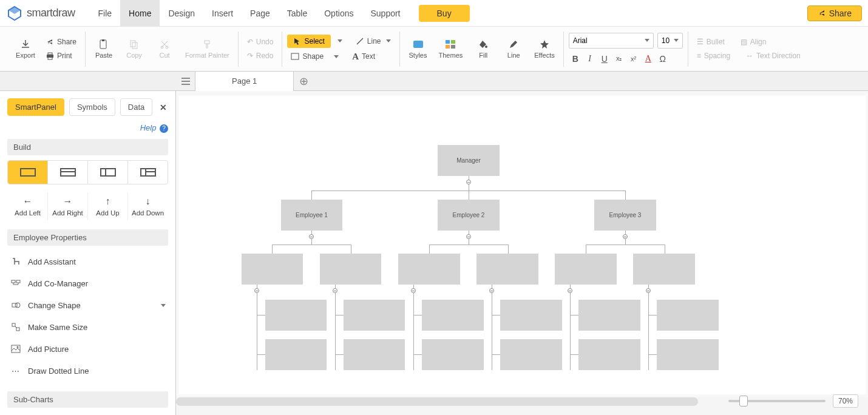 This screenshot has height=415, width=868. I want to click on bullet-button: ☰ Bullet, so click(711, 42).